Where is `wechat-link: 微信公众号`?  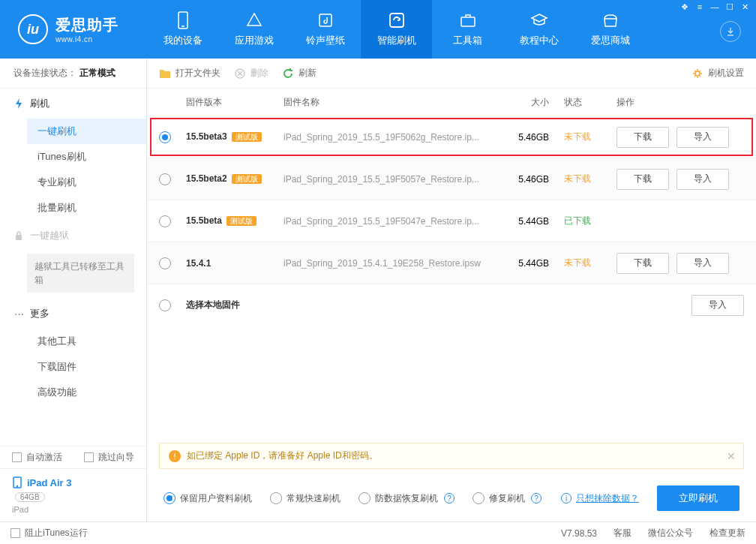
wechat-link: 微信公众号 is located at coordinates (670, 533).